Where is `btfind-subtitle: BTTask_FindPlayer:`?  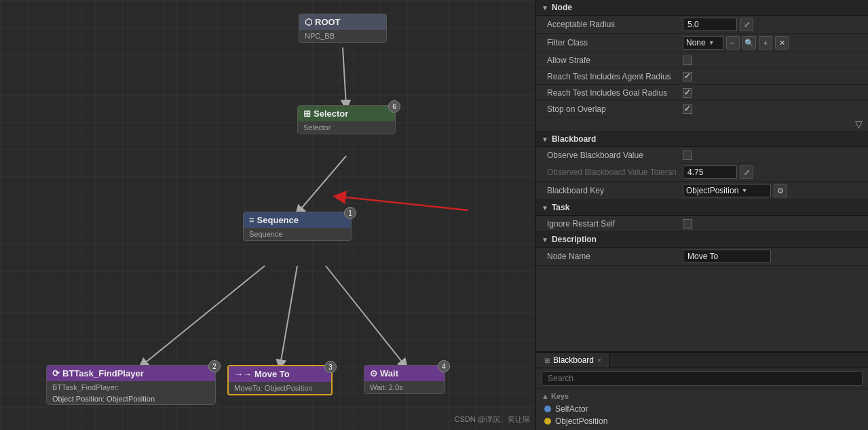
btfind-subtitle: BTTask_FindPlayer: is located at coordinates (131, 387).